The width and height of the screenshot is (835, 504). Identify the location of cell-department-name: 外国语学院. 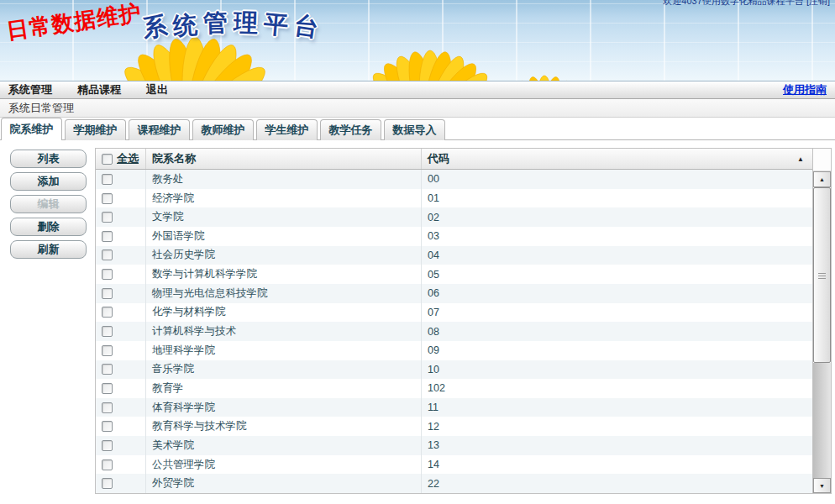
(283, 237).